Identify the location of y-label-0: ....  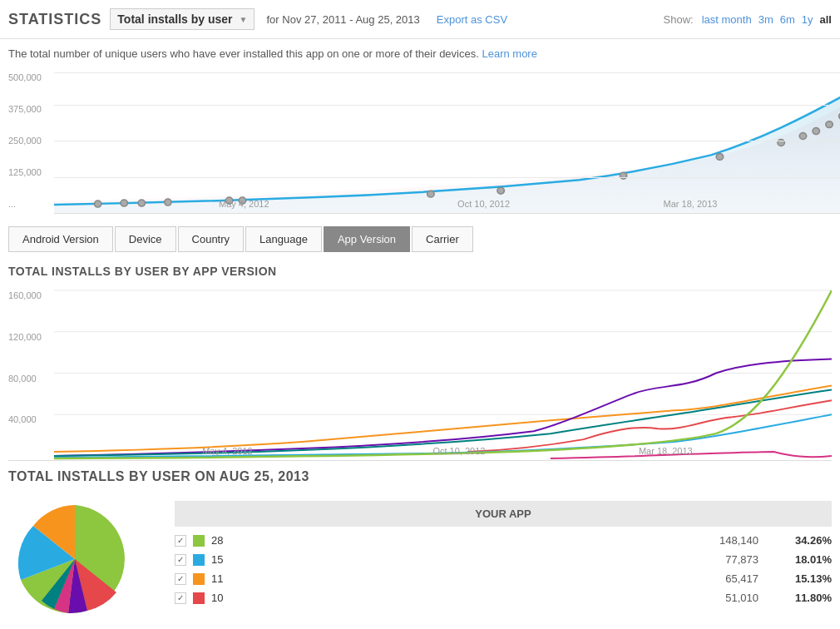
(27, 204).